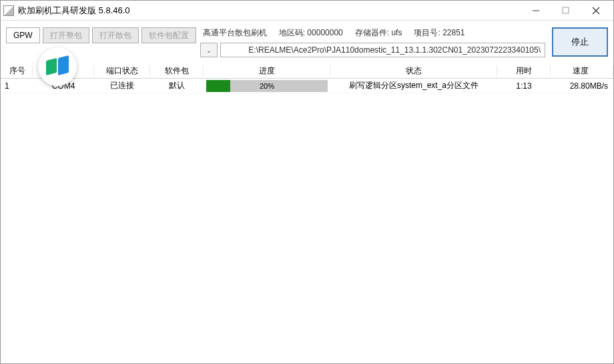 The width and height of the screenshot is (614, 364). What do you see at coordinates (101, 35) in the screenshot?
I see `toolbar-buttons: GPW 打开整包 打开散包 软件包配置` at bounding box center [101, 35].